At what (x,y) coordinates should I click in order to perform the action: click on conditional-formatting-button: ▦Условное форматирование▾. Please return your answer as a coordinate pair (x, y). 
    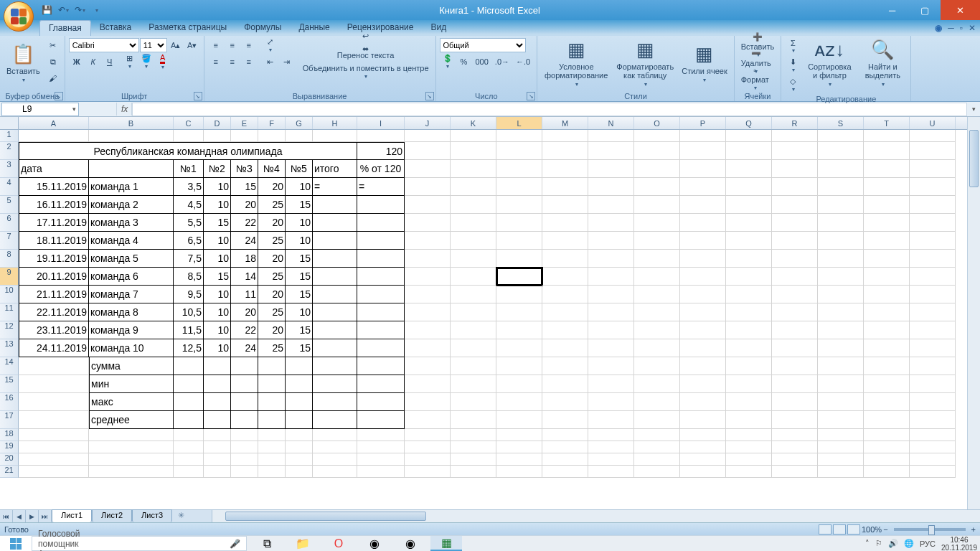
    Looking at the image, I should click on (576, 63).